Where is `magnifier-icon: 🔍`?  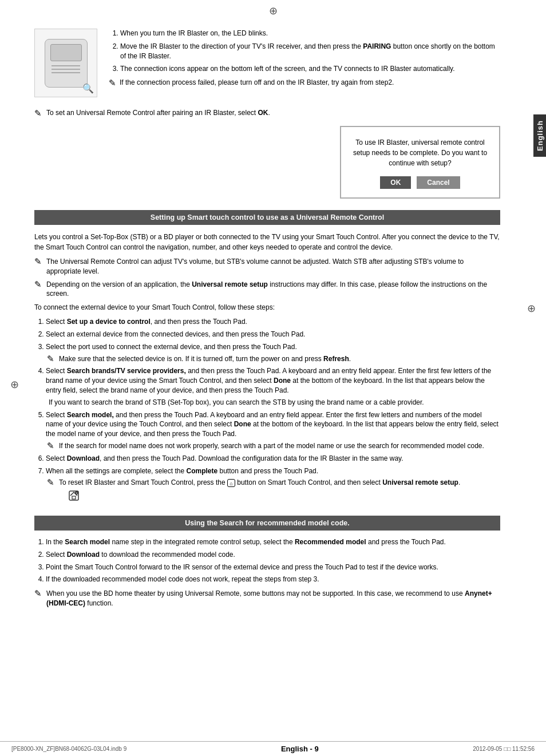 magnifier-icon: 🔍 is located at coordinates (88, 88).